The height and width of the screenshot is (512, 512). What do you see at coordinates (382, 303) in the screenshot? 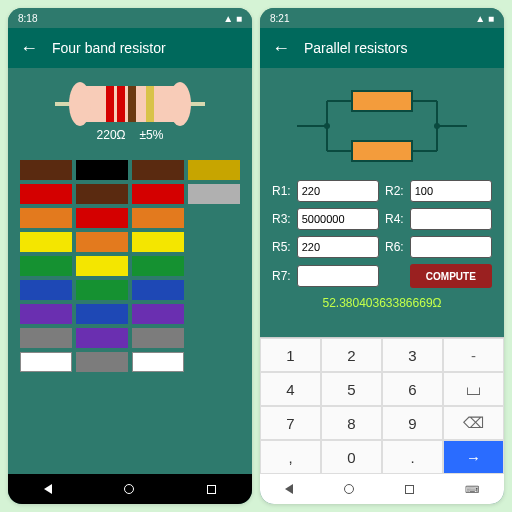
I see `result-text: 52.38040363386669Ω` at bounding box center [382, 303].